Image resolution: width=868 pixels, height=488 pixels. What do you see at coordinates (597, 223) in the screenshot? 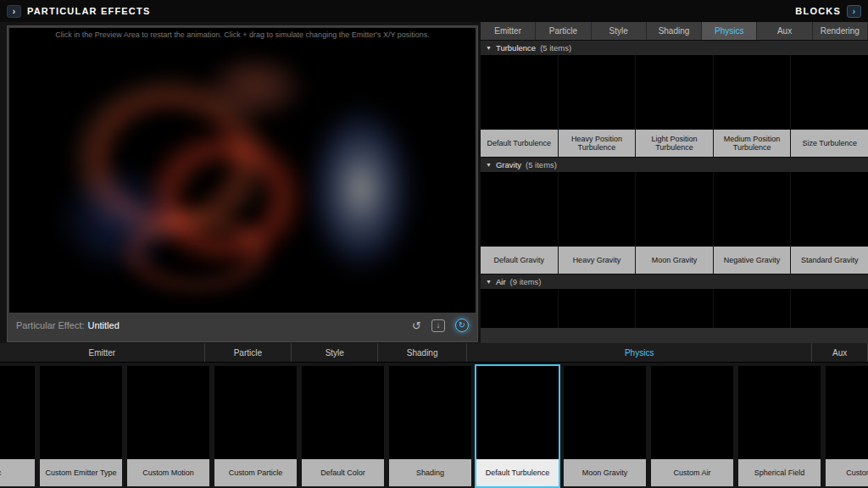
I see `block-thumb: Heavy Gravity` at bounding box center [597, 223].